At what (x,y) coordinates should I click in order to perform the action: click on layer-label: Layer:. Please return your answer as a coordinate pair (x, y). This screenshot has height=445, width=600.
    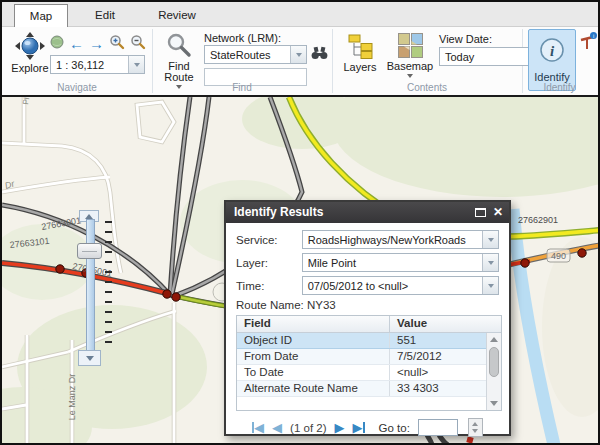
    Looking at the image, I should click on (269, 263).